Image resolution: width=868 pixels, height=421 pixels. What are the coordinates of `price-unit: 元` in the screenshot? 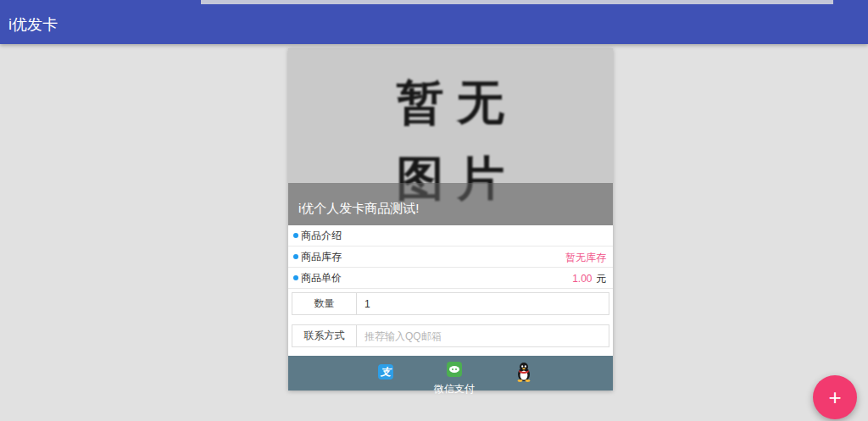 It's located at (601, 279).